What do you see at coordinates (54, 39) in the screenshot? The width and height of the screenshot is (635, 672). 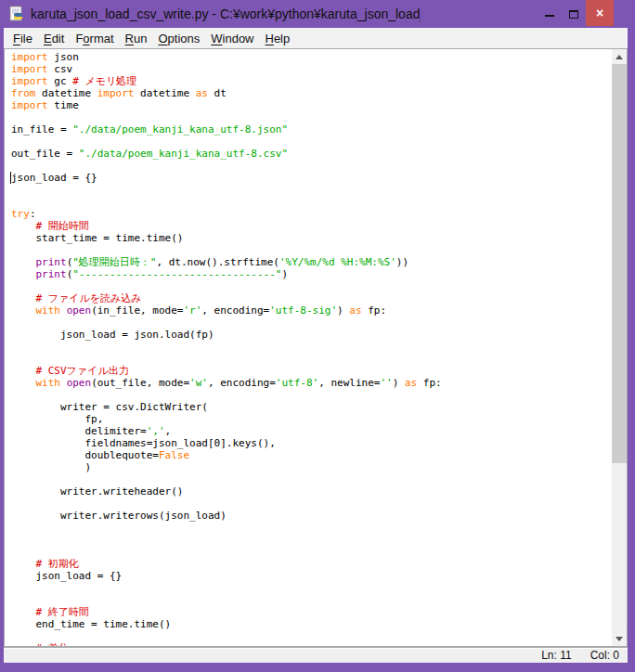 I see `menu-item-edit: Edit` at bounding box center [54, 39].